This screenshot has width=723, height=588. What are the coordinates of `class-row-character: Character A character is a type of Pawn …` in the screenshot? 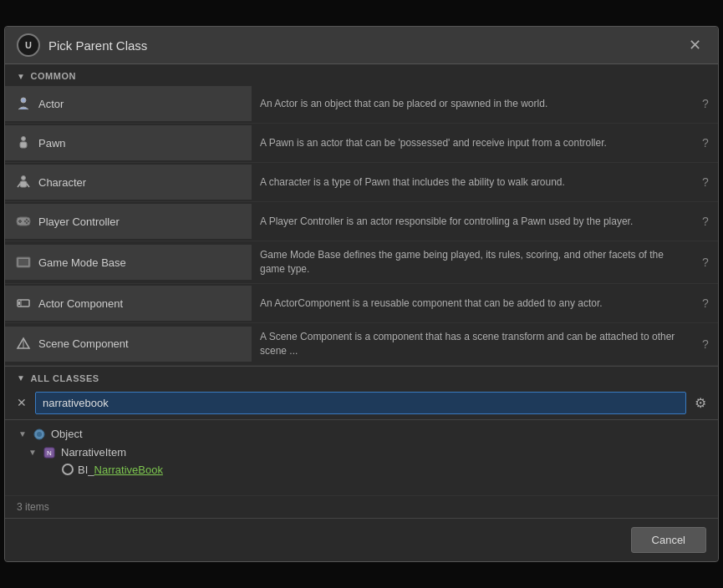 It's located at (361, 182).